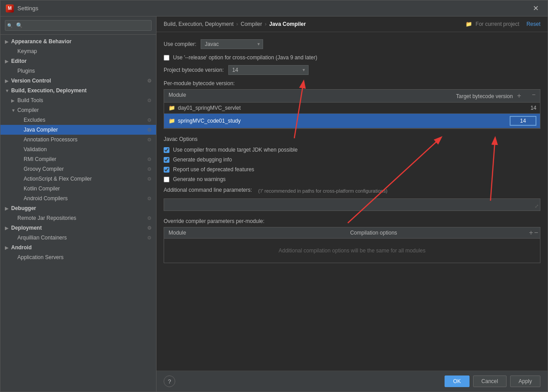 This screenshot has width=548, height=392. What do you see at coordinates (78, 208) in the screenshot?
I see `sidebar-item-debugger: ▶ Debugger` at bounding box center [78, 208].